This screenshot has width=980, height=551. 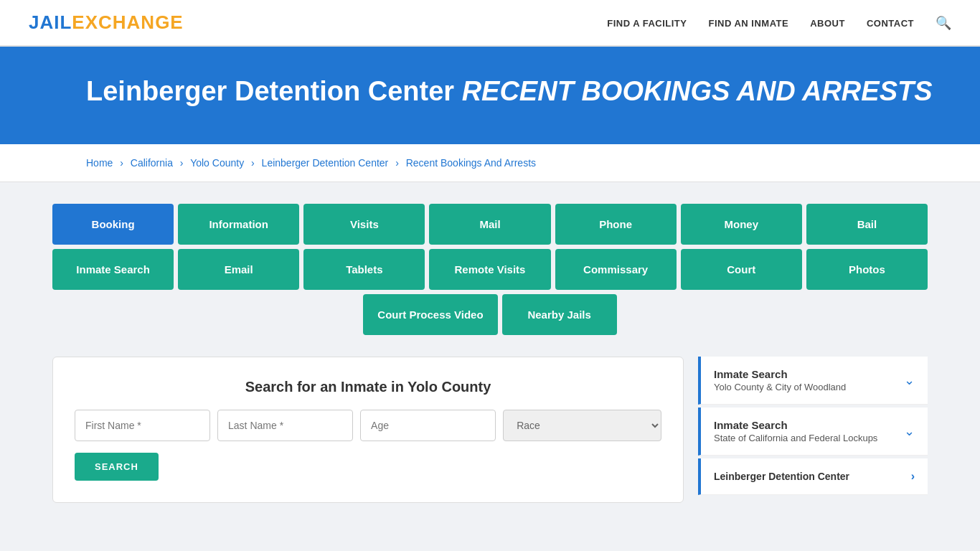 I want to click on tab-email: Email, so click(x=238, y=270).